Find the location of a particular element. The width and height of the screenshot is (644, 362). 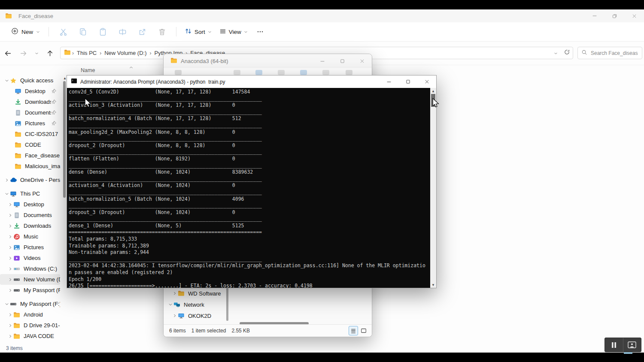

scroll-up-arrow-icon: ▲ is located at coordinates (433, 91).